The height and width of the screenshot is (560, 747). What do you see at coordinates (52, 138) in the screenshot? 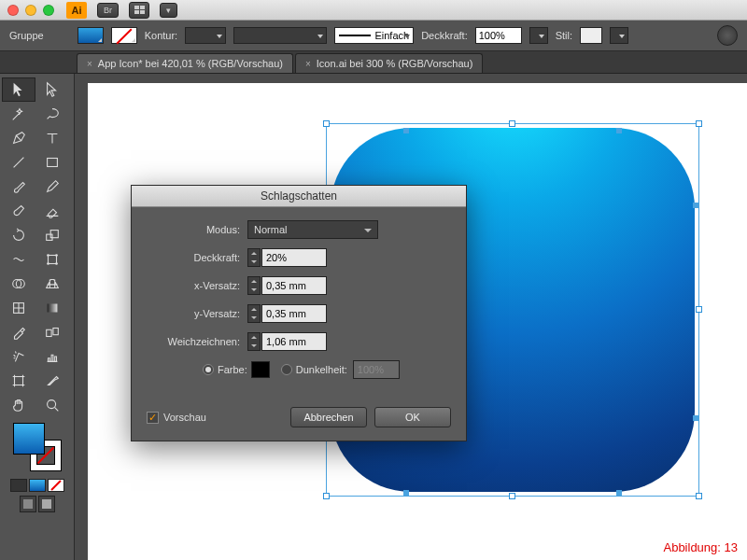
I see `type-tool` at bounding box center [52, 138].